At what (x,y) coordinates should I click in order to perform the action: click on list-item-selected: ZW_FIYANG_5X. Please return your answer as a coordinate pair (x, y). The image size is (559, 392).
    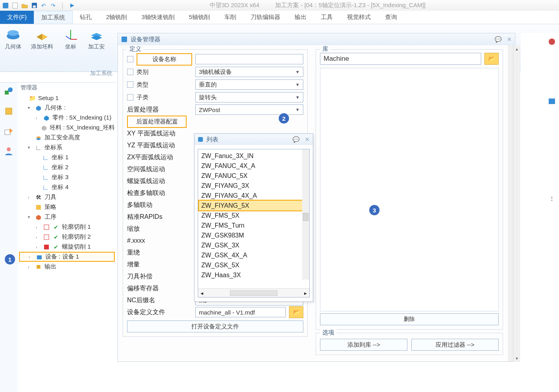
    Looking at the image, I should click on (254, 206).